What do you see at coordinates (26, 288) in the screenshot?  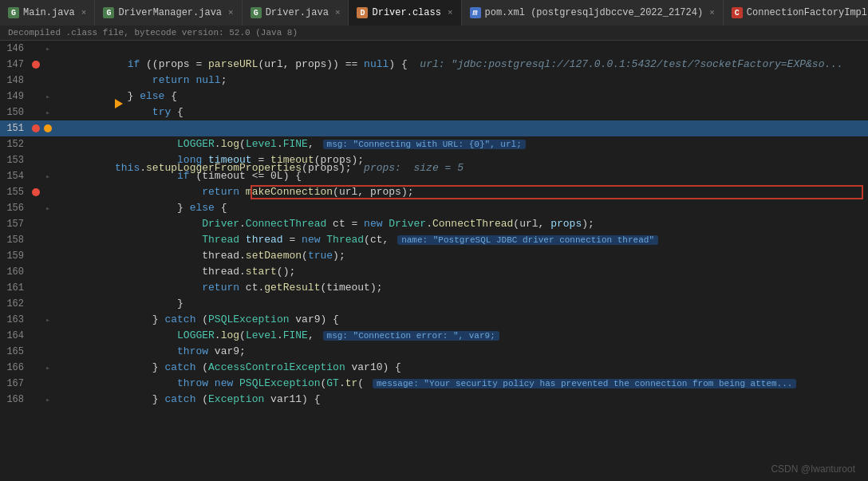 I see `margin-row-161: 161` at bounding box center [26, 288].